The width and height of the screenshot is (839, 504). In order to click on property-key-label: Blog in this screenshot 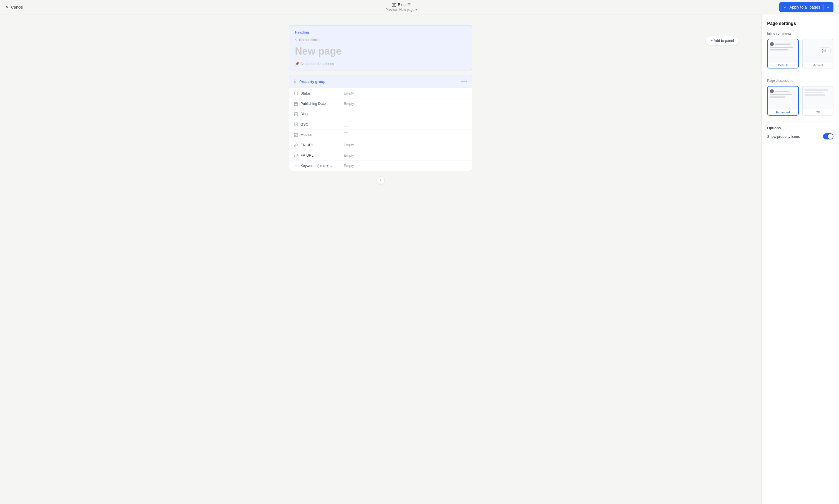, I will do `click(304, 114)`.